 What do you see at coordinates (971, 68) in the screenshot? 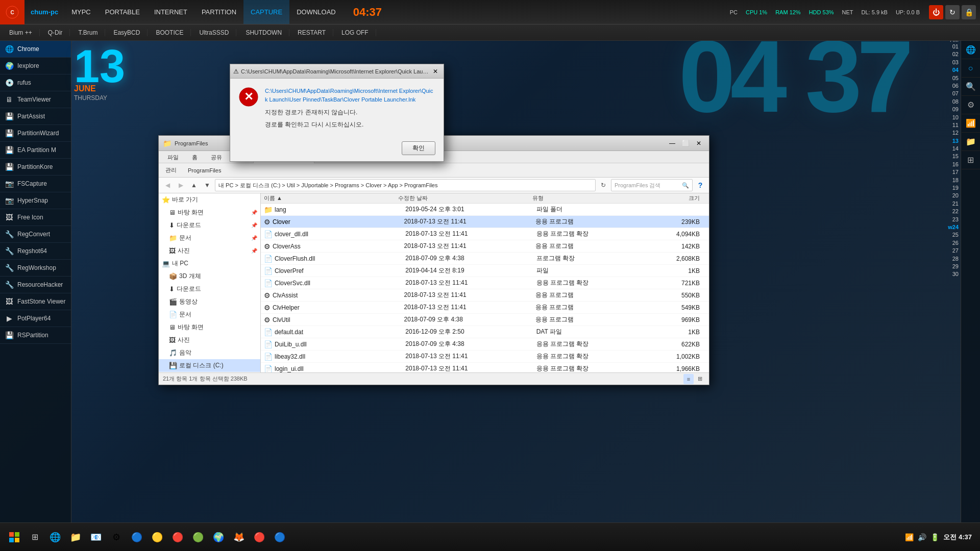
I see `right-panel-chrome: ○` at bounding box center [971, 68].